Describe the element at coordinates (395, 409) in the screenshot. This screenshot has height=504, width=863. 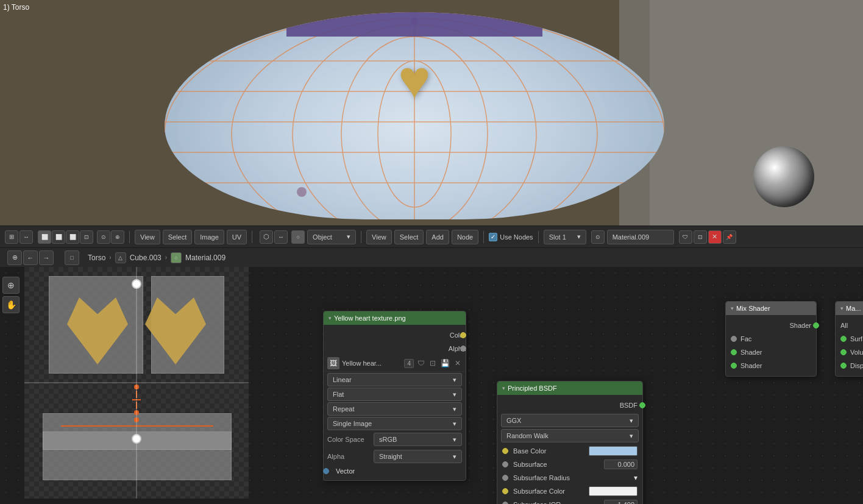
I see `repeat-dropdown: Repeat▾` at that location.